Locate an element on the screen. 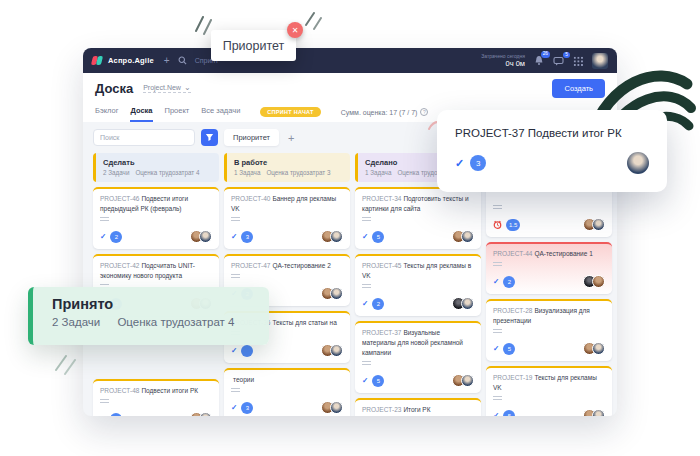 The height and width of the screenshot is (456, 700). estimate-badge: 1.5 is located at coordinates (513, 225).